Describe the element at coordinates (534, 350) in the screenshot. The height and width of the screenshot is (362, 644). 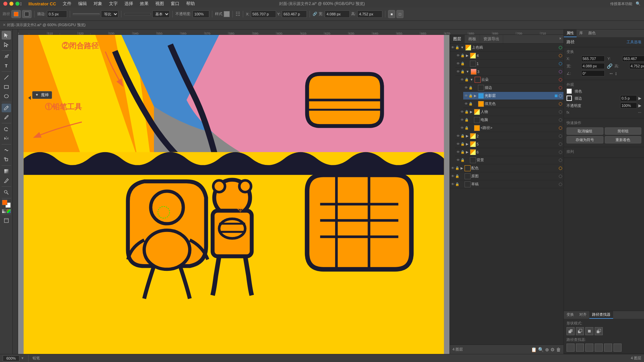
I see `new-layer-btn: 📋` at that location.